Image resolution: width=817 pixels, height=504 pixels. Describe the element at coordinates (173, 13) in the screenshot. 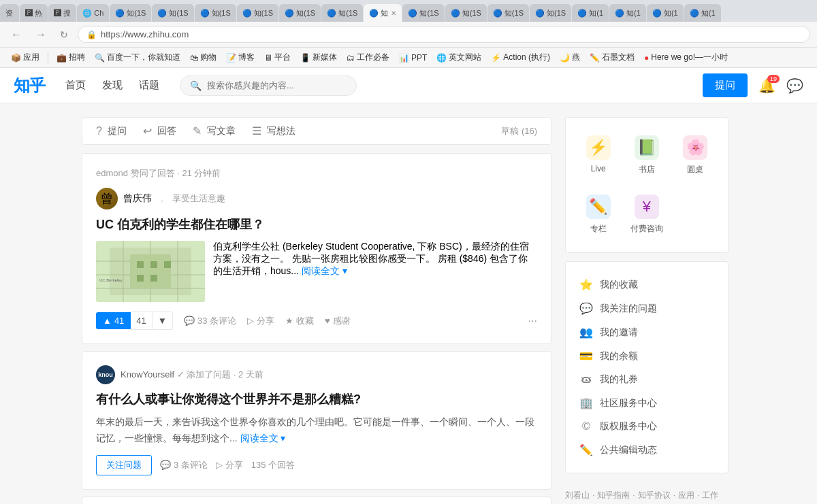

I see `tab-5: 🔵 知(1S` at that location.